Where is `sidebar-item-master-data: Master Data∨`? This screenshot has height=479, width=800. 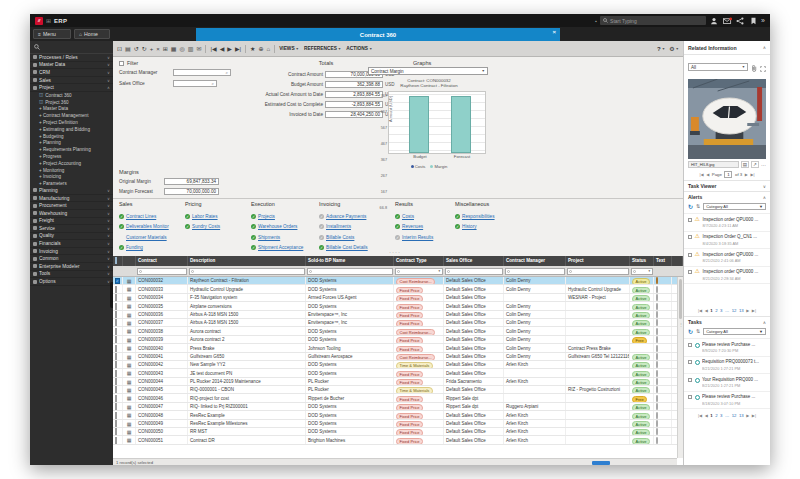 sidebar-item-master-data: Master Data∨ is located at coordinates (72, 66).